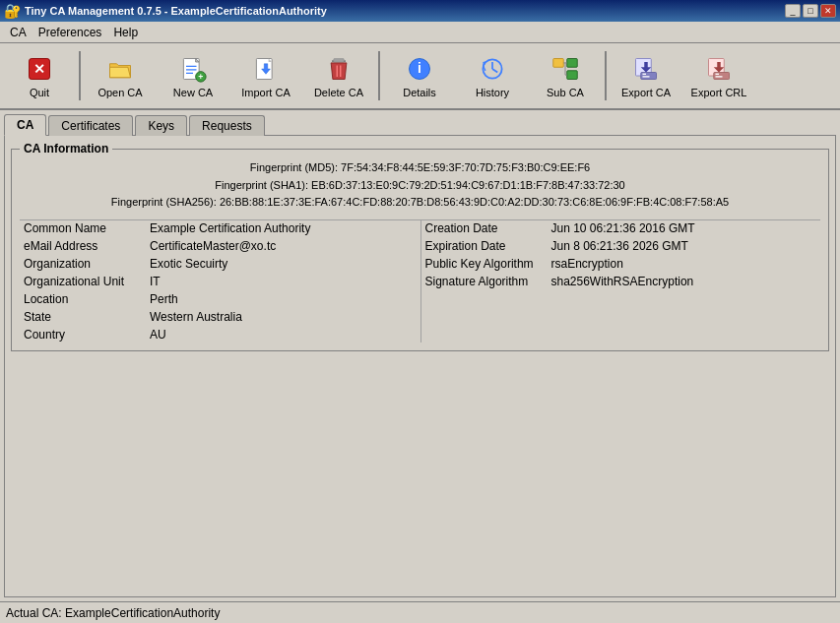 This screenshot has height=623, width=840. Describe the element at coordinates (492, 76) in the screenshot. I see `history-button: History` at that location.